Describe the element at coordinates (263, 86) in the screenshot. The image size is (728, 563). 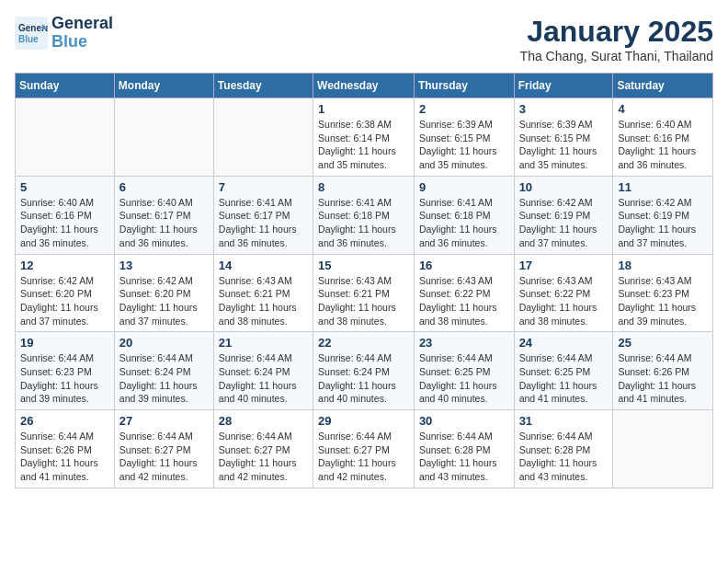
I see `weekday-header-tuesday: Tuesday` at that location.